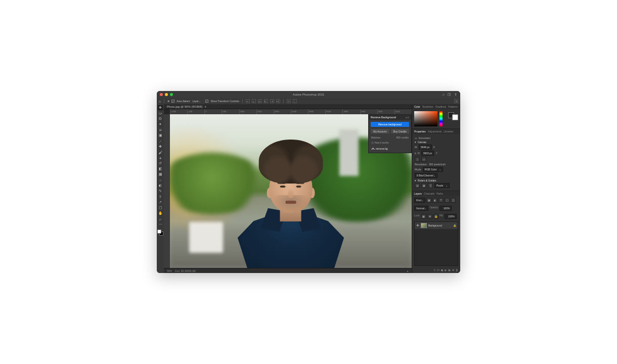  I want to click on tab-properties: Properties, so click(420, 131).